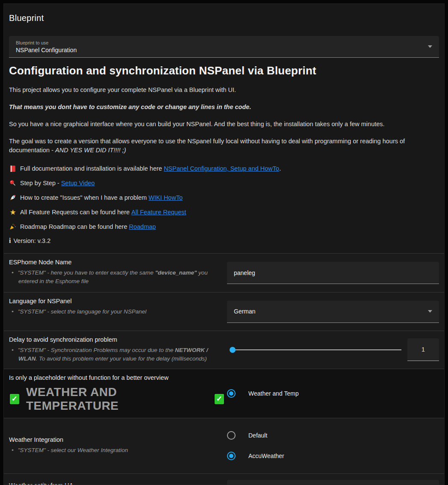  Describe the element at coordinates (117, 399) in the screenshot. I see `weather-temperature-heading-text: WEATHER AND TEMPERATURE` at that location.